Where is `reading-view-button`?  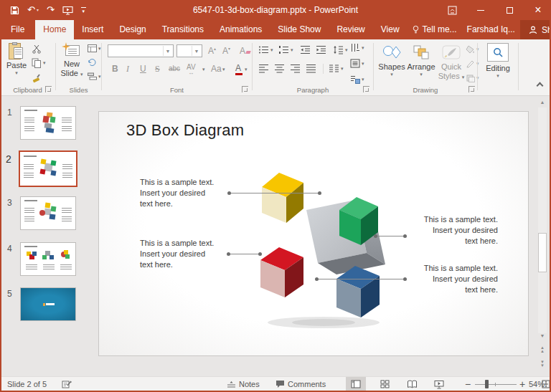 reading-view-button is located at coordinates (412, 384).